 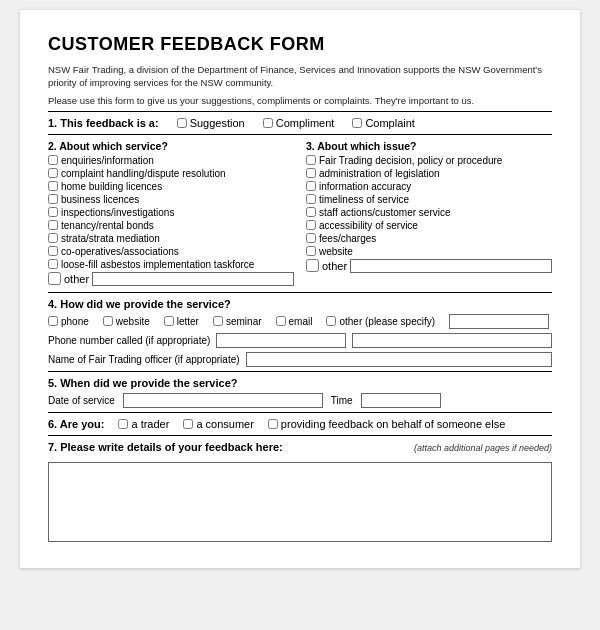 What do you see at coordinates (218, 123) in the screenshot?
I see `suggestion-label: Suggestion` at bounding box center [218, 123].